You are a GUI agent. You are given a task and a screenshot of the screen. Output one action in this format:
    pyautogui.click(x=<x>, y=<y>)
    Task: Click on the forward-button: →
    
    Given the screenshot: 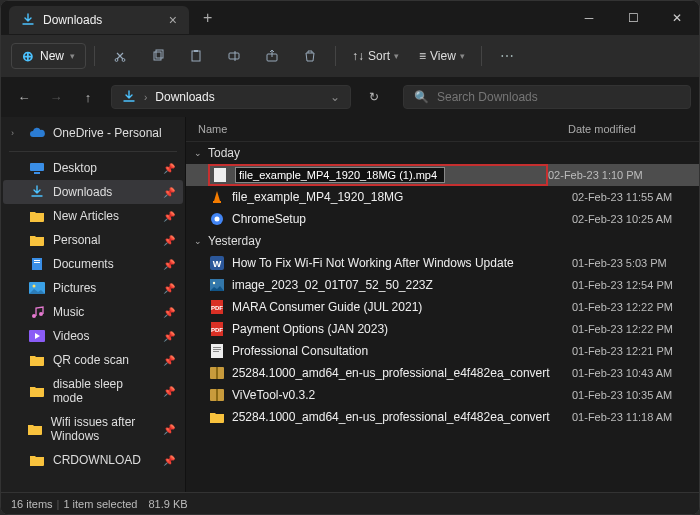 What is the action you would take?
    pyautogui.click(x=56, y=97)
    